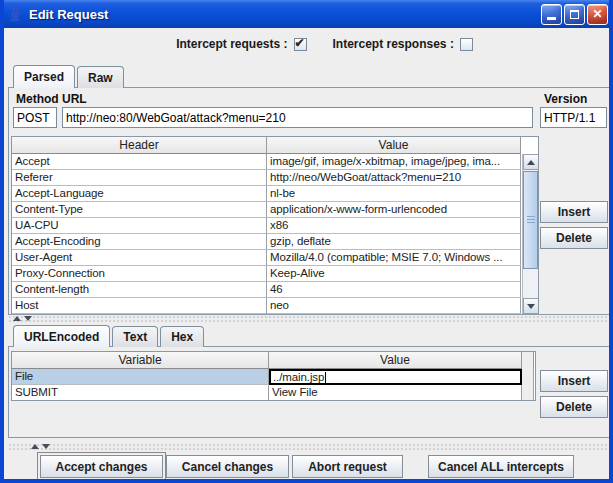 The image size is (613, 483). What do you see at coordinates (531, 162) in the screenshot?
I see `scroll-up-icon` at bounding box center [531, 162].